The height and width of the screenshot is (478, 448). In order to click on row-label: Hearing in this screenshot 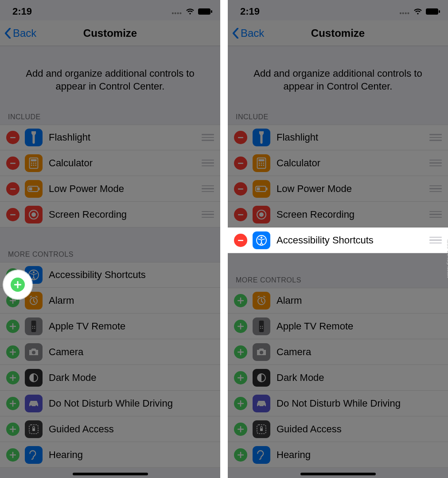, I will do `click(359, 455)`.